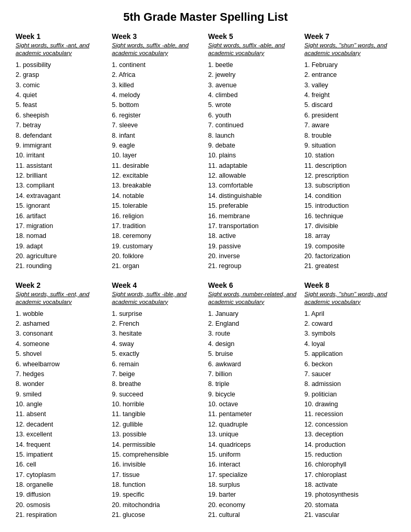  Describe the element at coordinates (350, 445) in the screenshot. I see `list-item: 14. production` at that location.